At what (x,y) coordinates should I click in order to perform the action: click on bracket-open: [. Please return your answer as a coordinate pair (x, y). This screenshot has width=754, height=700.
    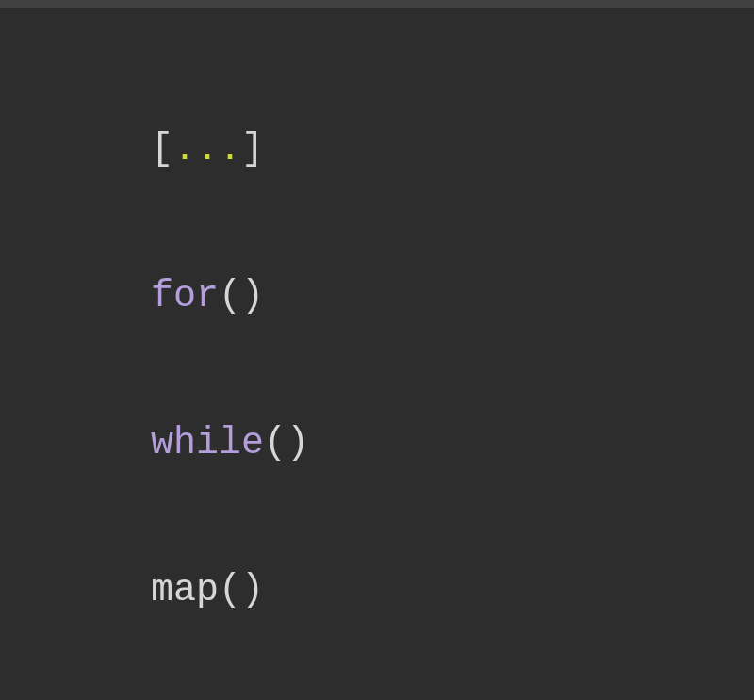
    Looking at the image, I should click on (162, 149).